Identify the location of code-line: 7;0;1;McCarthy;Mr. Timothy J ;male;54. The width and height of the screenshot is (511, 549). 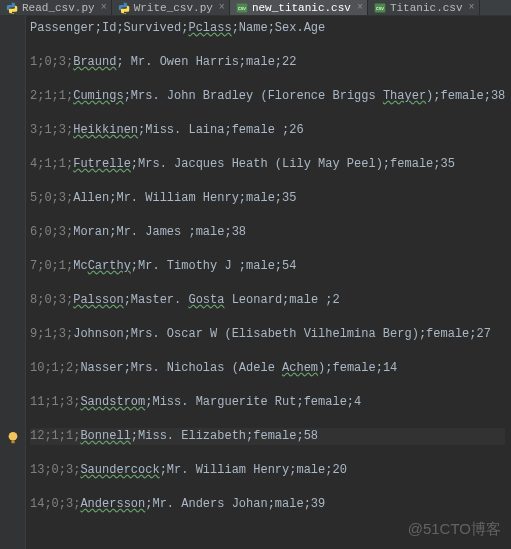
(268, 266).